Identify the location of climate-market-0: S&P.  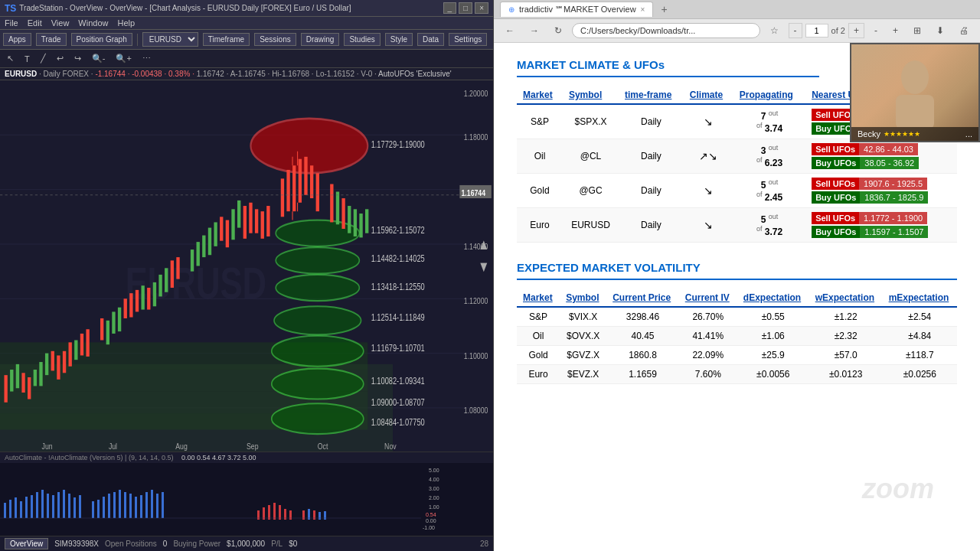
(540, 122).